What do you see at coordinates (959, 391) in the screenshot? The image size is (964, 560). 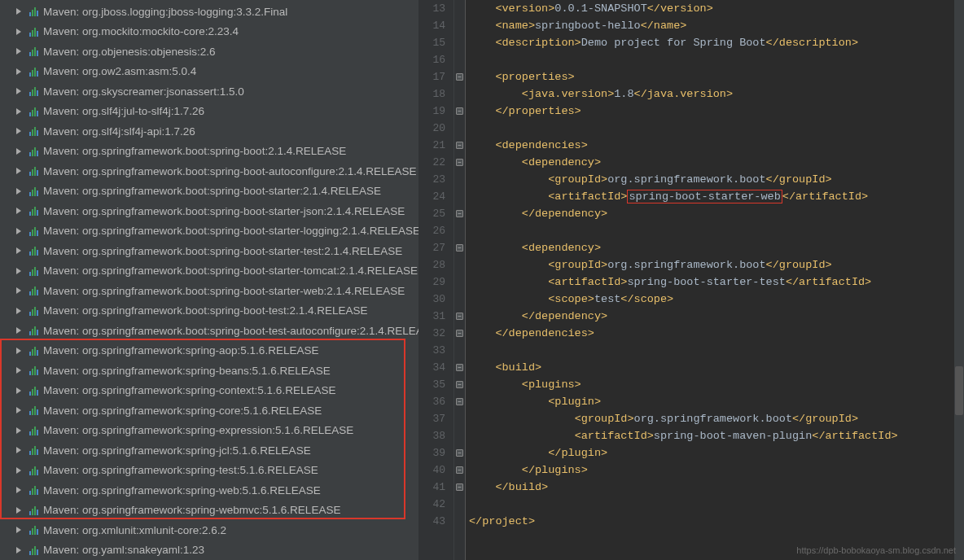 I see `scrollbar-thumb` at bounding box center [959, 391].